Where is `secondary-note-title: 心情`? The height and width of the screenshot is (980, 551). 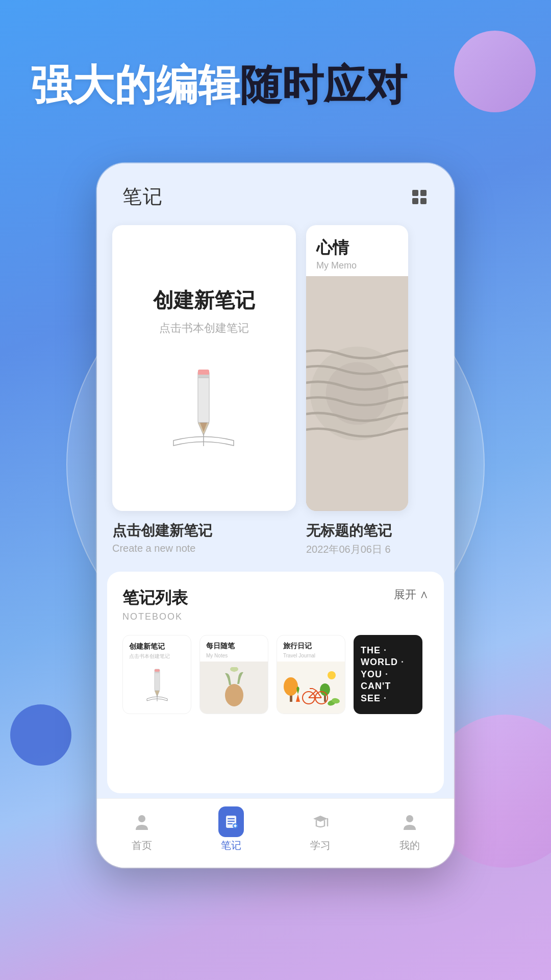 secondary-note-title: 心情 is located at coordinates (357, 248).